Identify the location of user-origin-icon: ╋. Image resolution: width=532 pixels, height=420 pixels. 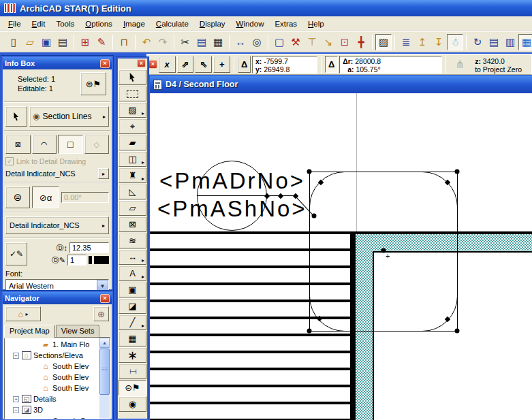
(361, 42).